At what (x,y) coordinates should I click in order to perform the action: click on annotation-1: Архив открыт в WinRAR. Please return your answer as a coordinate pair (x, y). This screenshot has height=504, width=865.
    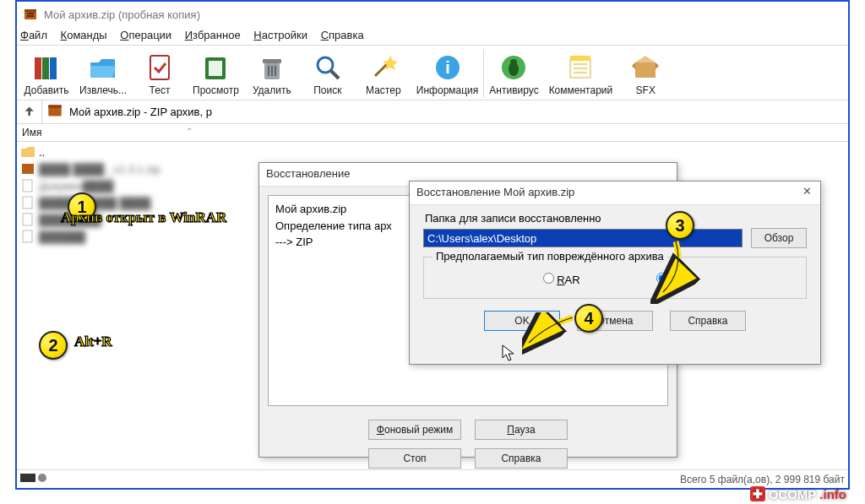
    Looking at the image, I should click on (144, 218).